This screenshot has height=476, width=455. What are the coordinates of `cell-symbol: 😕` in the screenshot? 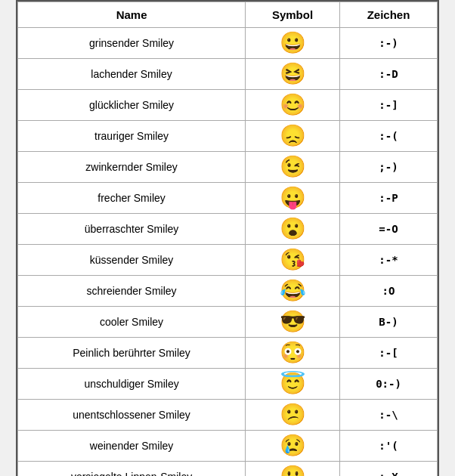 It's located at (293, 416).